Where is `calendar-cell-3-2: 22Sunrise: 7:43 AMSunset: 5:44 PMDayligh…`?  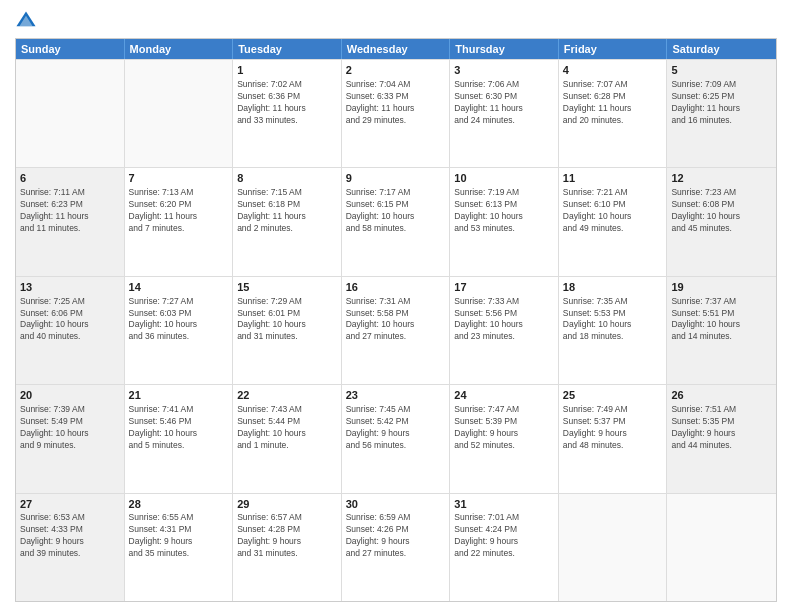
calendar-cell-3-2: 22Sunrise: 7:43 AMSunset: 5:44 PMDayligh… is located at coordinates (288, 438).